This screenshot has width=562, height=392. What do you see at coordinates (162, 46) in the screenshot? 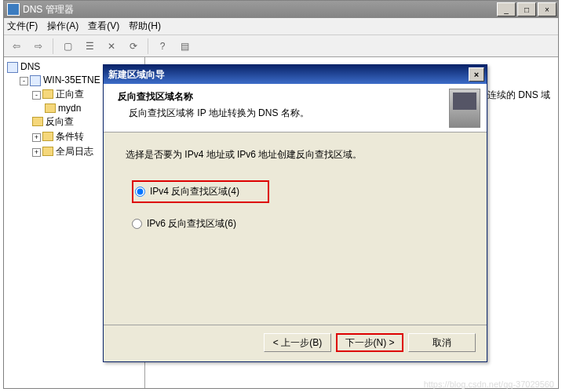
I see `help-icon: ?` at bounding box center [162, 46].